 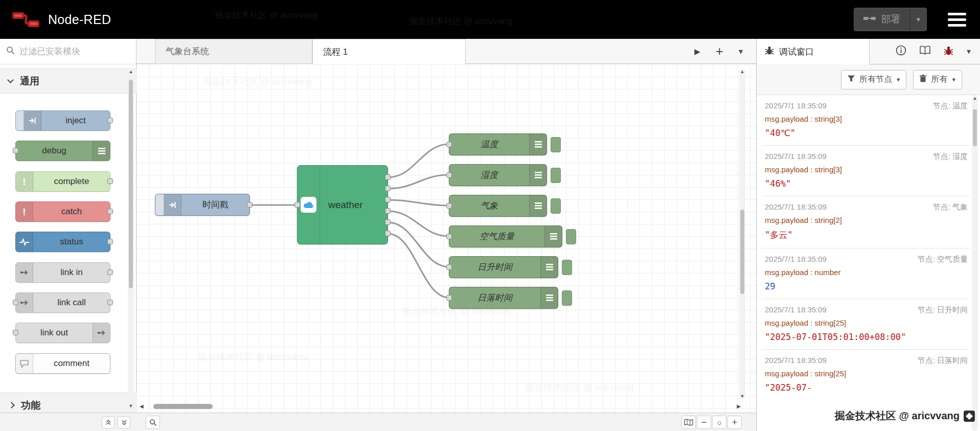 What do you see at coordinates (742, 252) in the screenshot?
I see `canvas-vscrollbar-thumb` at bounding box center [742, 252].